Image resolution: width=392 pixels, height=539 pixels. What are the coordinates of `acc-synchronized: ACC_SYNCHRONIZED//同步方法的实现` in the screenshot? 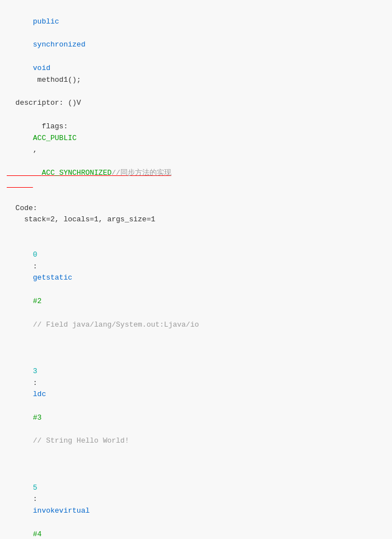 It's located at (89, 179).